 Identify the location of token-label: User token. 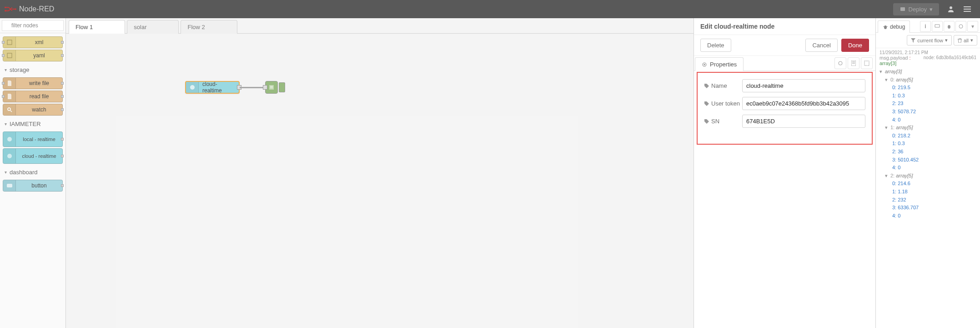
(723, 104).